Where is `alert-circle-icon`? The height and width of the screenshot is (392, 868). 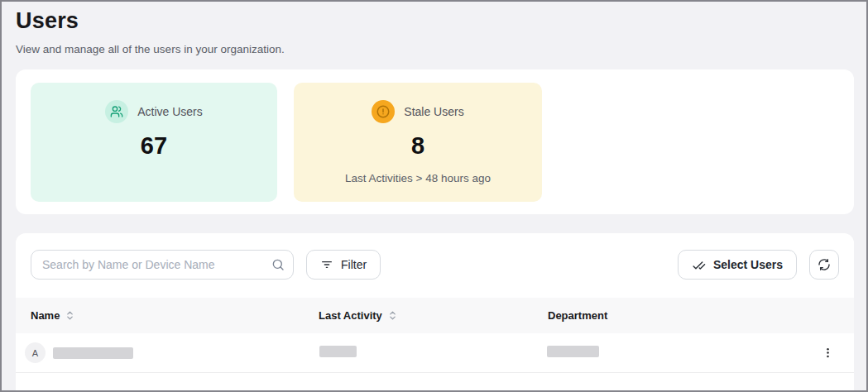 alert-circle-icon is located at coordinates (383, 112).